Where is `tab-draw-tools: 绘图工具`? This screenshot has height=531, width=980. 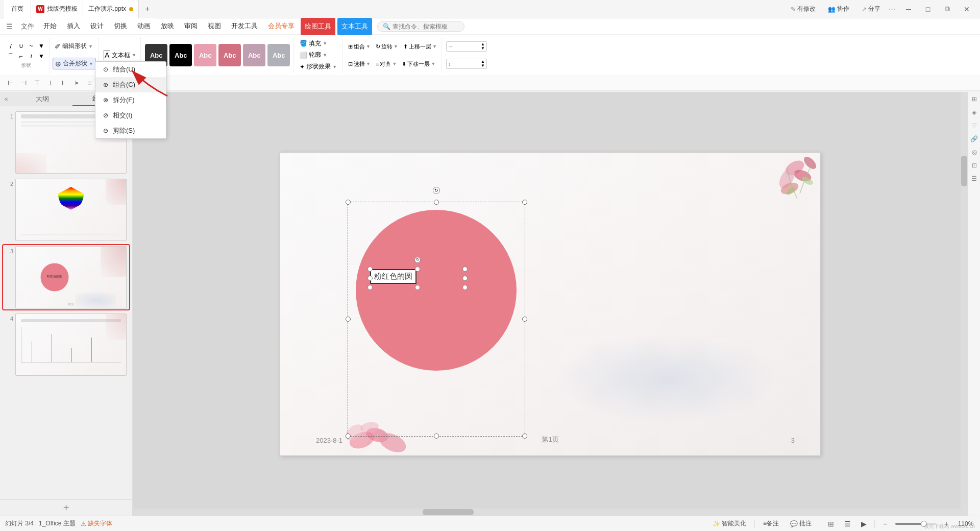 tab-draw-tools: 绘图工具 is located at coordinates (318, 27).